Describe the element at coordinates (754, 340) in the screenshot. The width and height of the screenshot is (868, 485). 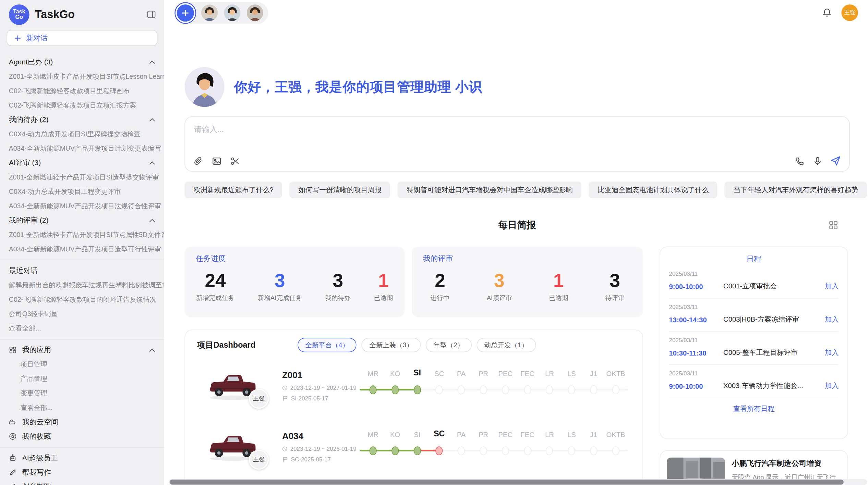
I see `schedule-date: 2025/03/11` at that location.